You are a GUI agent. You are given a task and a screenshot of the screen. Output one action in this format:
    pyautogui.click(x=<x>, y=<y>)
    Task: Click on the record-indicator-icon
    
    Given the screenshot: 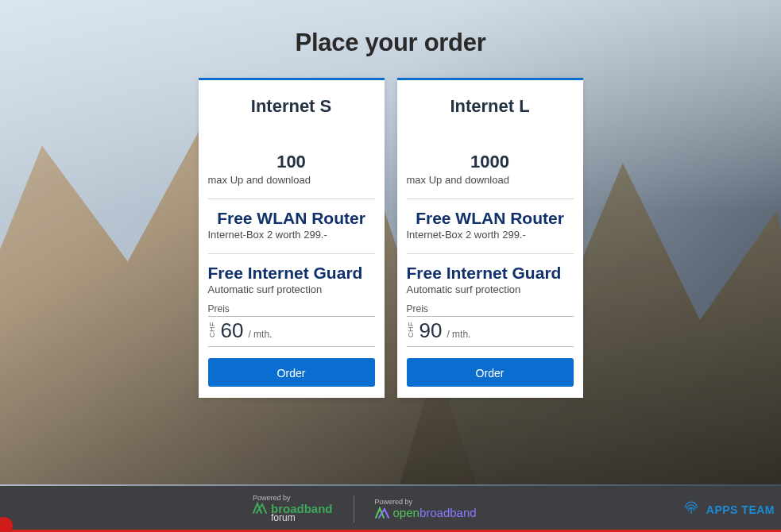 What is the action you would take?
    pyautogui.click(x=6, y=524)
    